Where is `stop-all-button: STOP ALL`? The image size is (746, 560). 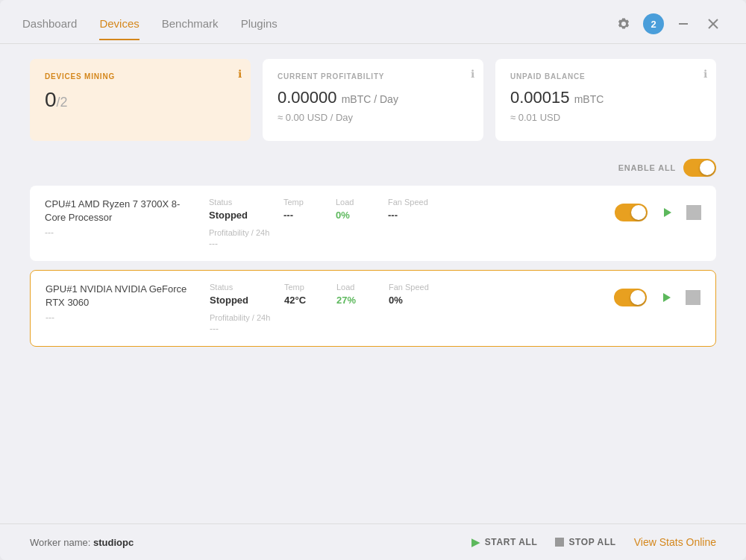
stop-all-button: STOP ALL is located at coordinates (585, 542).